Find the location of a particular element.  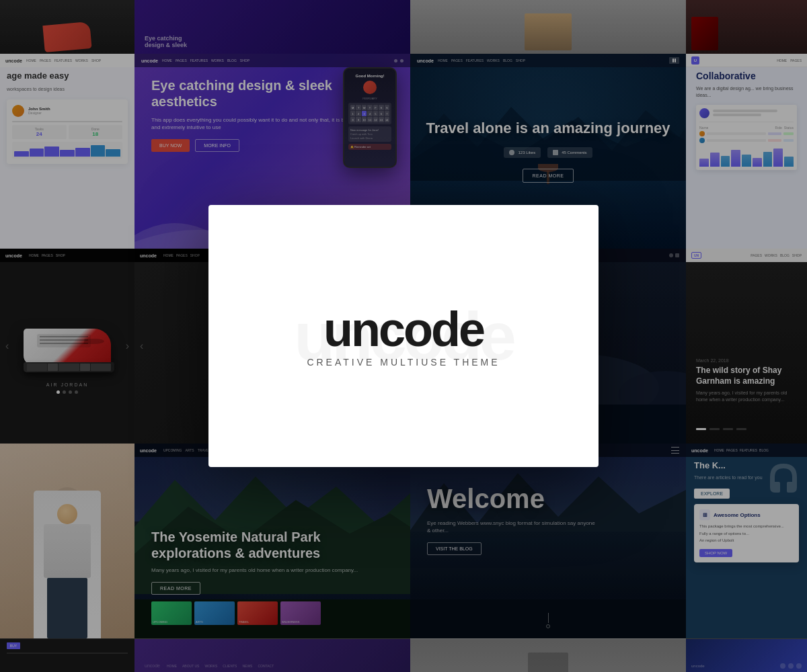

tile-lifestyle is located at coordinates (67, 541).